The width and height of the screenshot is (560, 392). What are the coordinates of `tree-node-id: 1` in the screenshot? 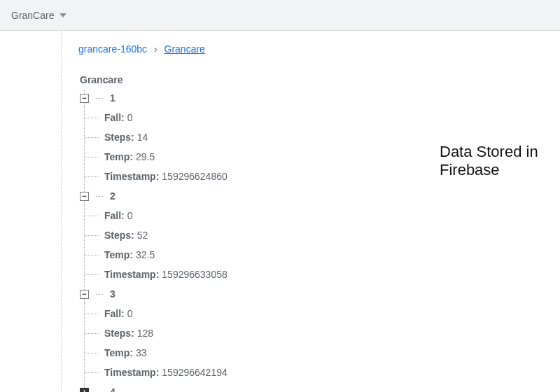 It's located at (113, 98).